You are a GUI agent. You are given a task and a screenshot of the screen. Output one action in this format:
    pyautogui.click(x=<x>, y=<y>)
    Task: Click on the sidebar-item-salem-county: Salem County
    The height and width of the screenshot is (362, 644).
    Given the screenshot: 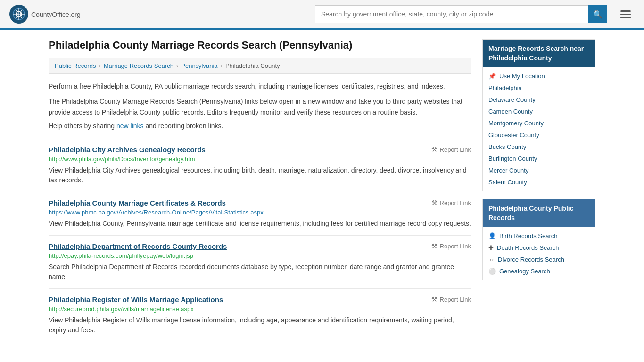 What is the action you would take?
    pyautogui.click(x=539, y=182)
    